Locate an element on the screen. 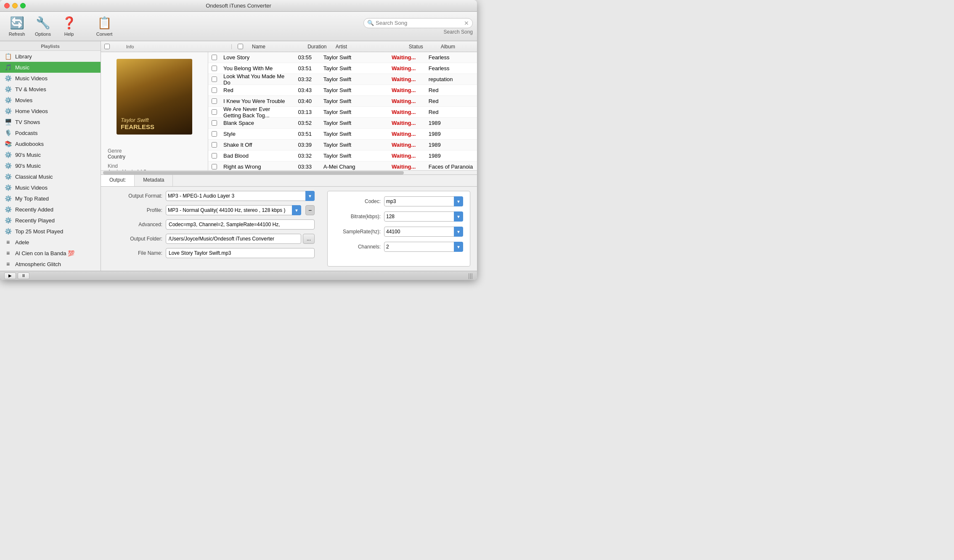  sidebar-item-classical-music: ⚙️Classical Music is located at coordinates (50, 177).